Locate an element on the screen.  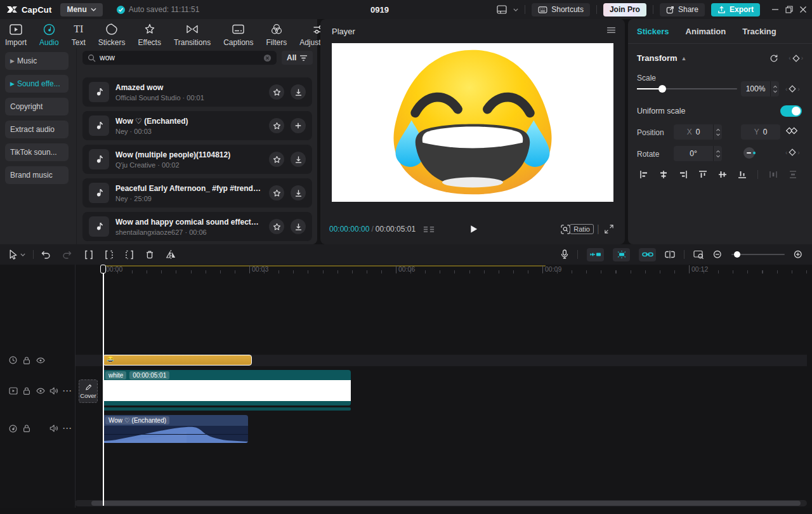
align-center-horizontal-icon is located at coordinates (664, 175).